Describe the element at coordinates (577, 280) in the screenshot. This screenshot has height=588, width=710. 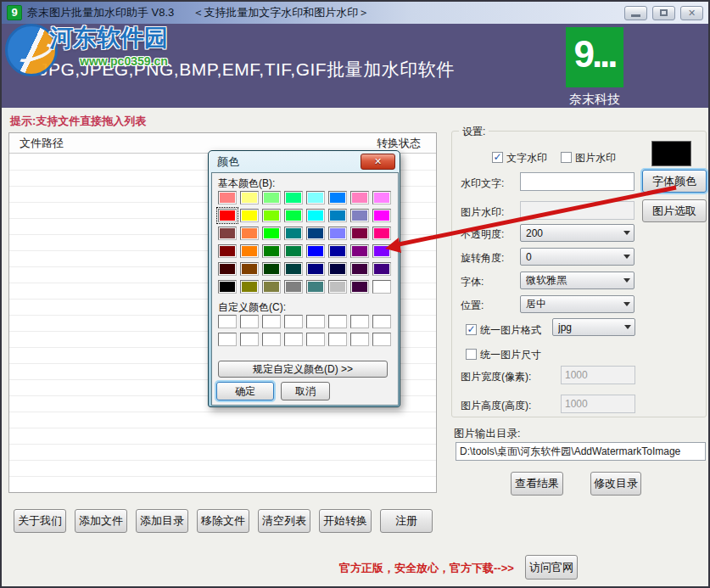
I see `font-dropdown: 微软雅黑` at that location.